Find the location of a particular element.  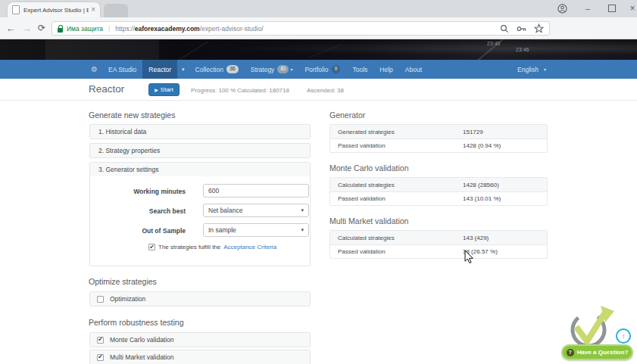

calculated-stat: Calculated: 180718 is located at coordinates (264, 91).